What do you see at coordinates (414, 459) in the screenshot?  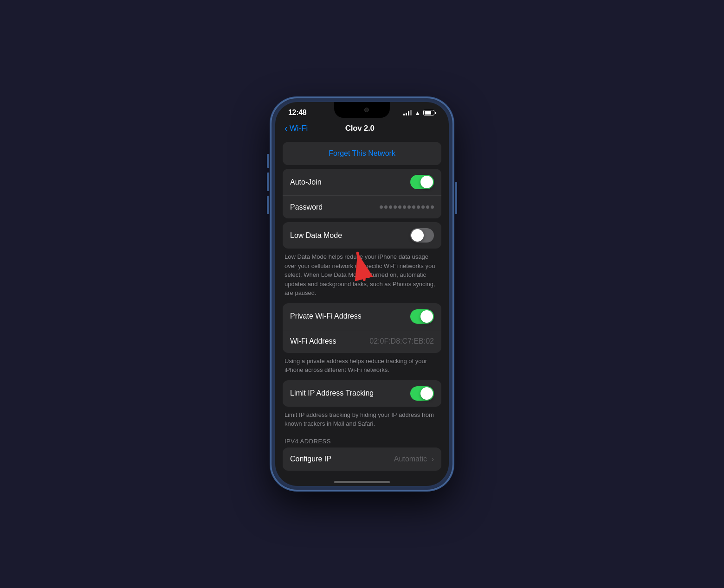 I see `configure-ip-value: Automatic ›` at bounding box center [414, 459].